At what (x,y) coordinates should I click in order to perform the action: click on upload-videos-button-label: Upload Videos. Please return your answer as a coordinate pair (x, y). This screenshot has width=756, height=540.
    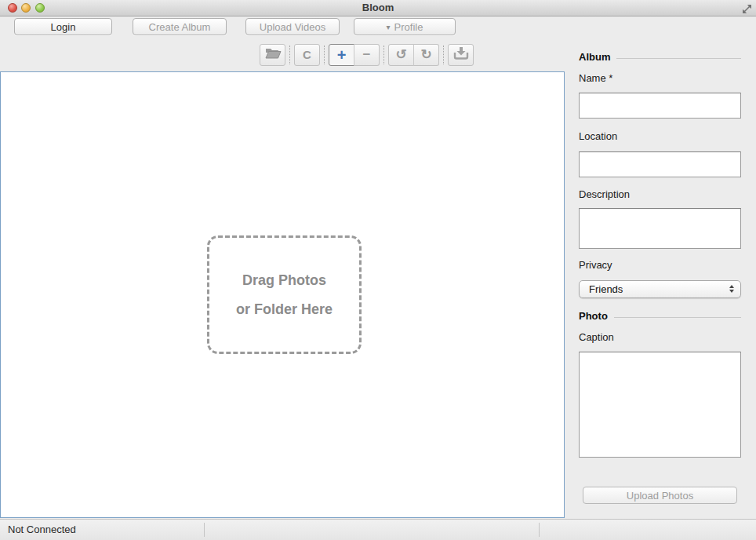
    Looking at the image, I should click on (293, 27).